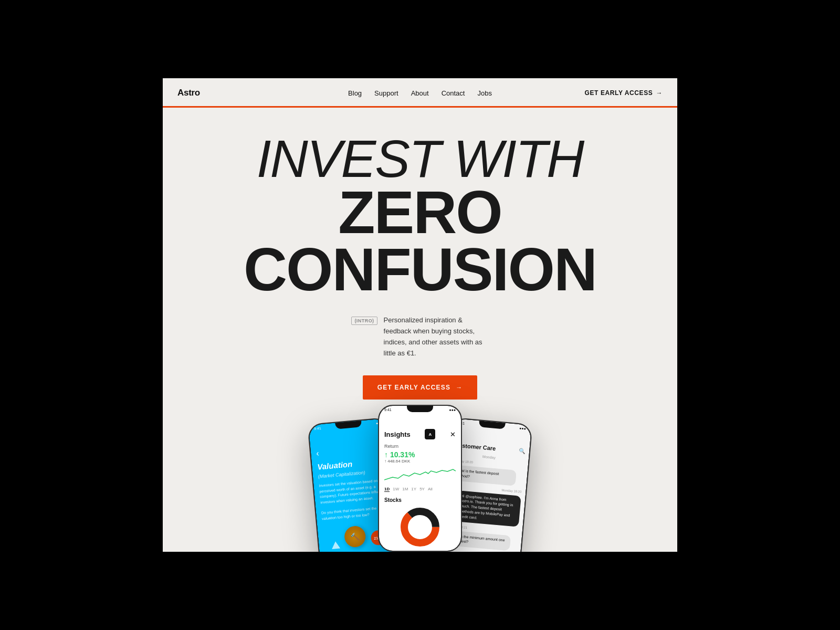 The width and height of the screenshot is (840, 630). What do you see at coordinates (420, 409) in the screenshot?
I see `phone-center-notch` at bounding box center [420, 409].